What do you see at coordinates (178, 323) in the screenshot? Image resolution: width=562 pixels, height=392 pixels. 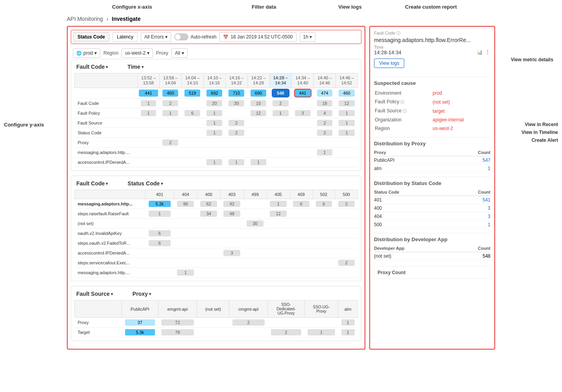 I see `t3r1c2: 72` at bounding box center [178, 323].